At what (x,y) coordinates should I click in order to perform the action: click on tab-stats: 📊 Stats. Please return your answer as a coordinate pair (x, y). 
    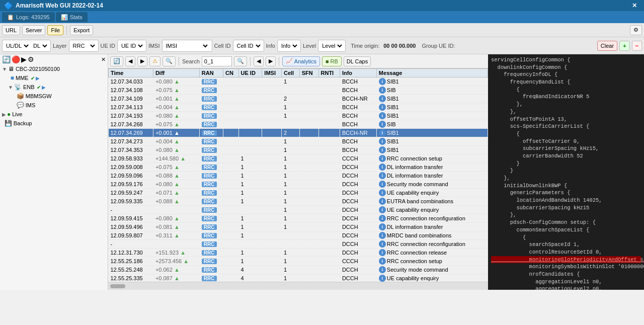
    Looking at the image, I should click on (71, 17).